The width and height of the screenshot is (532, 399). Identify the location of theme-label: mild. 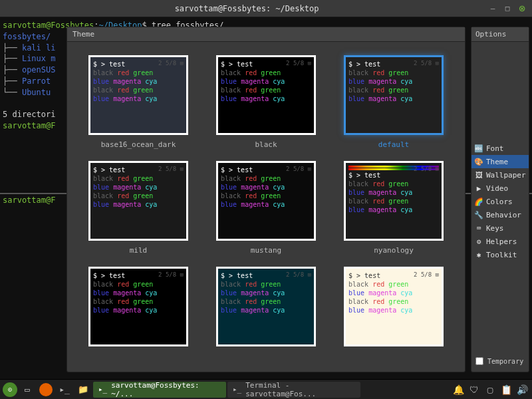
(138, 250).